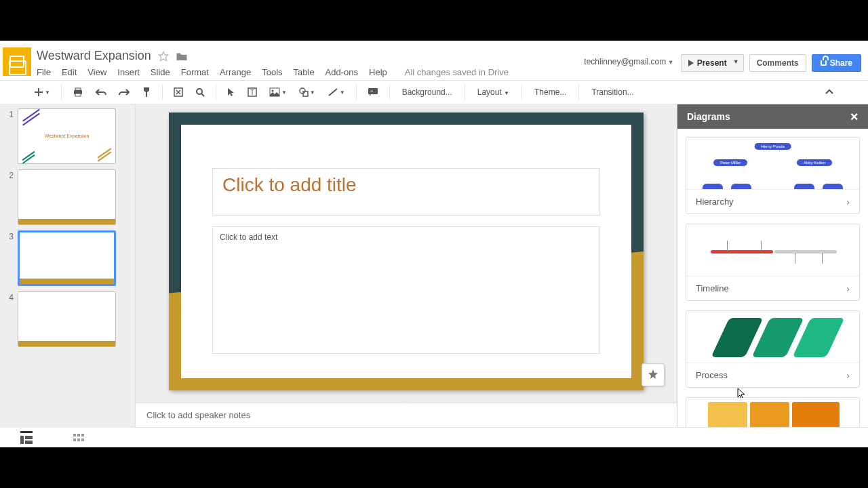 Image resolution: width=868 pixels, height=488 pixels. What do you see at coordinates (773, 117) in the screenshot?
I see `panel-header: Diagrams ✕` at bounding box center [773, 117].